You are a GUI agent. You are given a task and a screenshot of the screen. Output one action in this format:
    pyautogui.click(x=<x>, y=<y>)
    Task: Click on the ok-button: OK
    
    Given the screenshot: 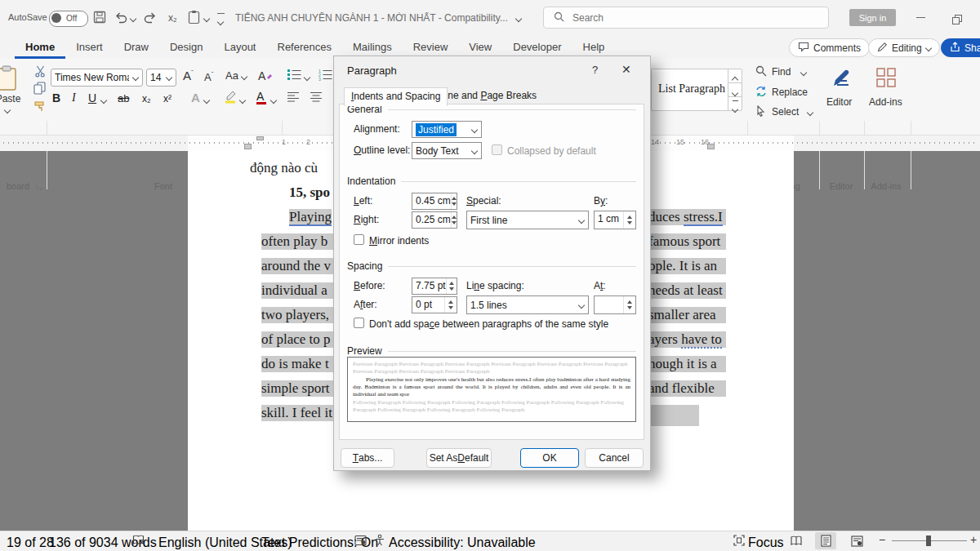 What is the action you would take?
    pyautogui.click(x=550, y=458)
    